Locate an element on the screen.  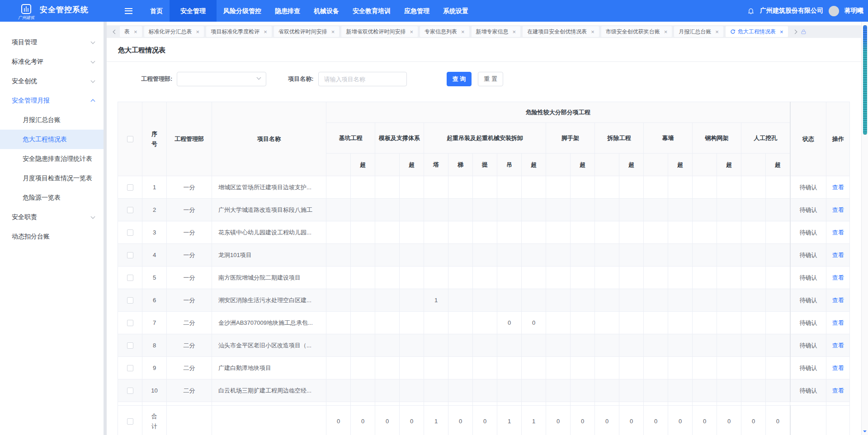
sub-col-header: 塔 is located at coordinates (436, 165).